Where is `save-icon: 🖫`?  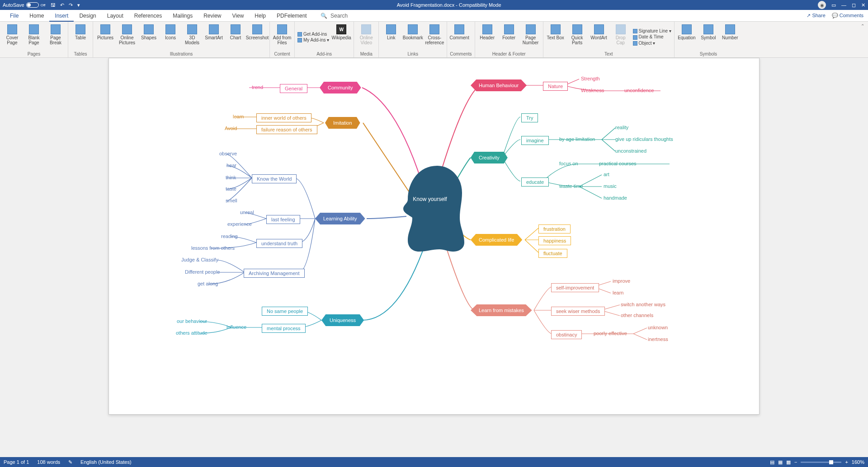 save-icon: 🖫 is located at coordinates (53, 5).